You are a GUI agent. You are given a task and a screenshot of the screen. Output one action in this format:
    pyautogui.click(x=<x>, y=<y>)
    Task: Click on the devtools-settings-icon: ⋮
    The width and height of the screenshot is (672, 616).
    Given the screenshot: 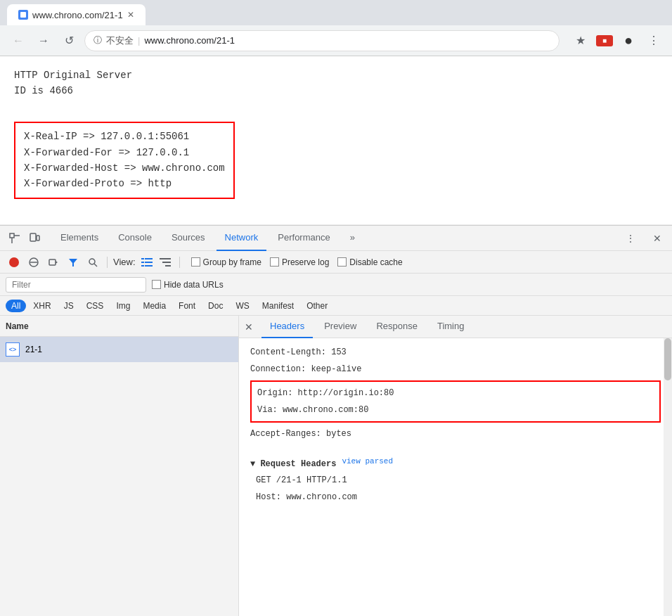 What is the action you would take?
    pyautogui.click(x=631, y=238)
    